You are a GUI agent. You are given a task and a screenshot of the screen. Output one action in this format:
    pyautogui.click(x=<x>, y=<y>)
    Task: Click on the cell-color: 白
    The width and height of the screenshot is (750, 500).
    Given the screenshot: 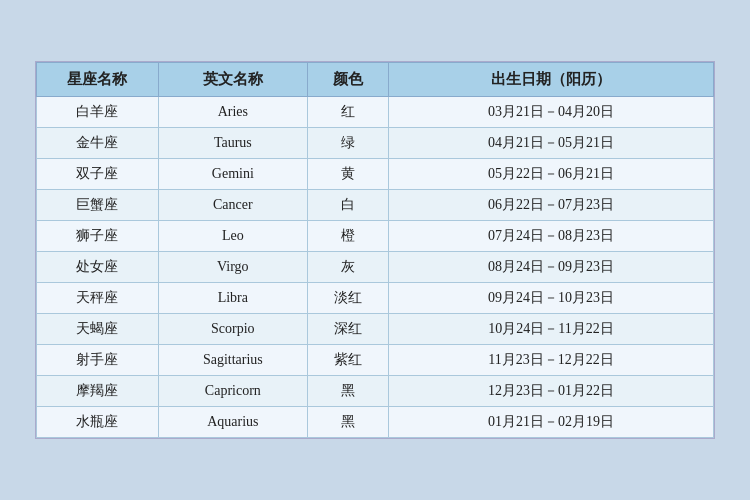 What is the action you would take?
    pyautogui.click(x=348, y=206)
    